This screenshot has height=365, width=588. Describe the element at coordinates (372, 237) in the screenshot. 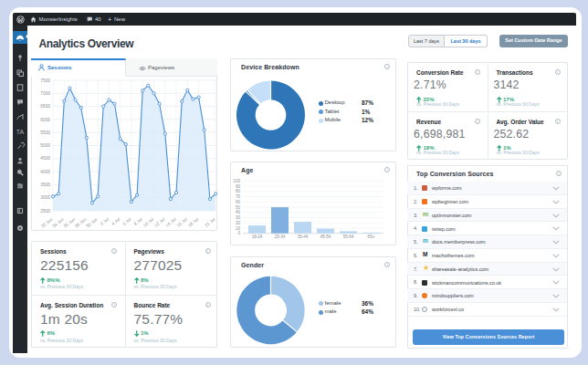

I see `svg-text: 65+` at that location.